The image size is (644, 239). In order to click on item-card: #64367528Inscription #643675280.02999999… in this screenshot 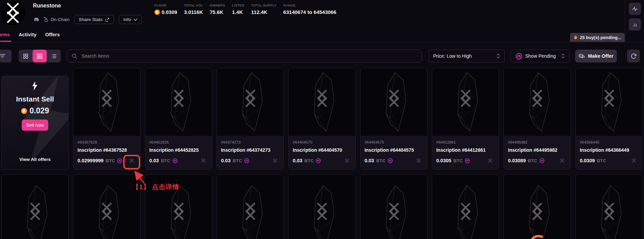, I will do `click(107, 119)`.